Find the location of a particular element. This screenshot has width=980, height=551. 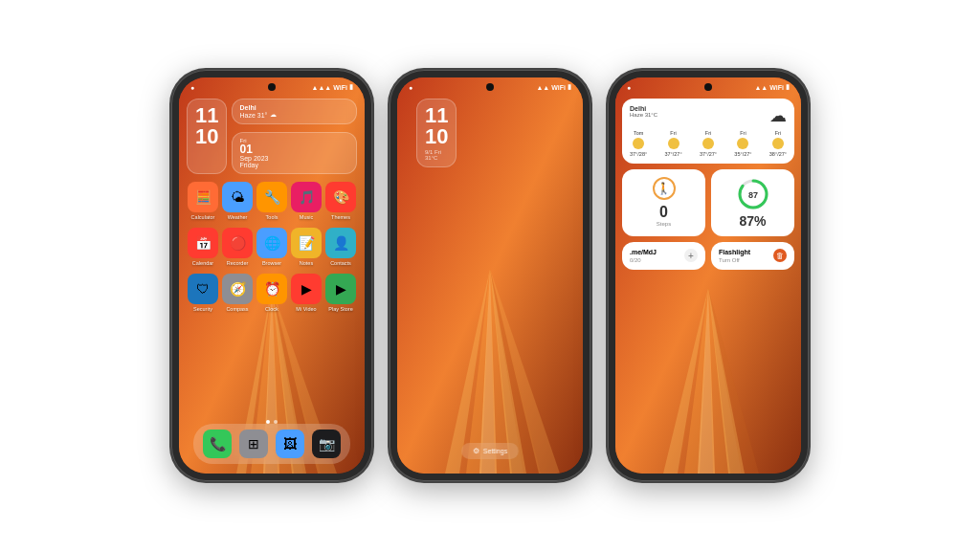

app-security: 🛡 Security is located at coordinates (203, 293).